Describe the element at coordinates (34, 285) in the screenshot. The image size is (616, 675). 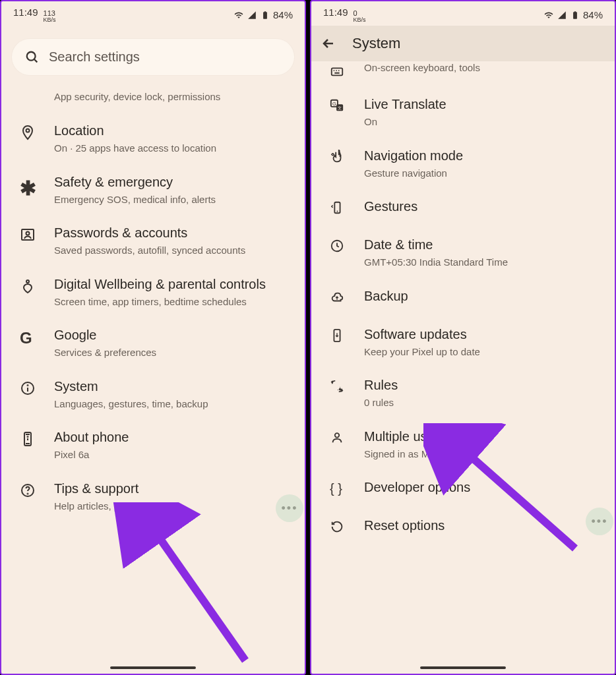
I see `wellbeing-icon` at that location.